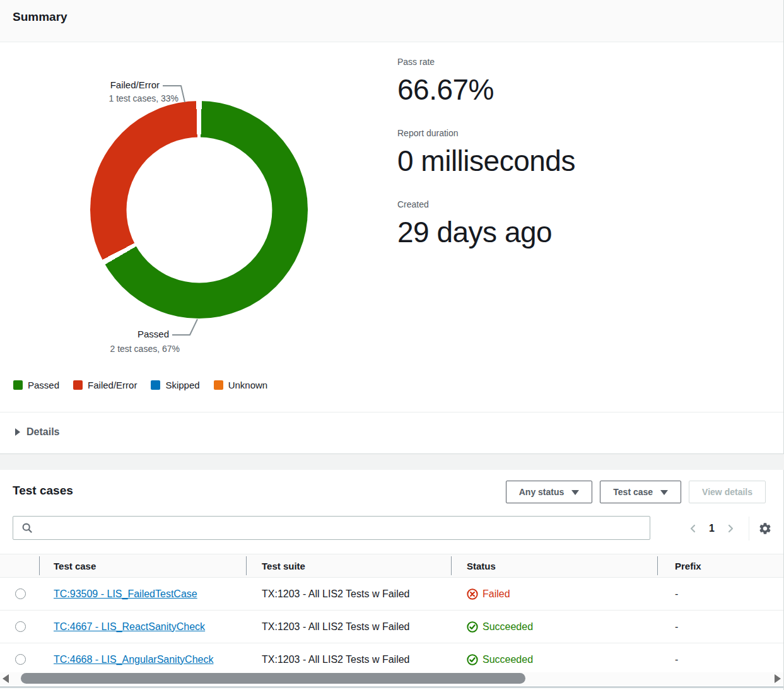 The image size is (784, 690). Describe the element at coordinates (486, 62) in the screenshot. I see `pass-rate-label: Pass rate` at that location.